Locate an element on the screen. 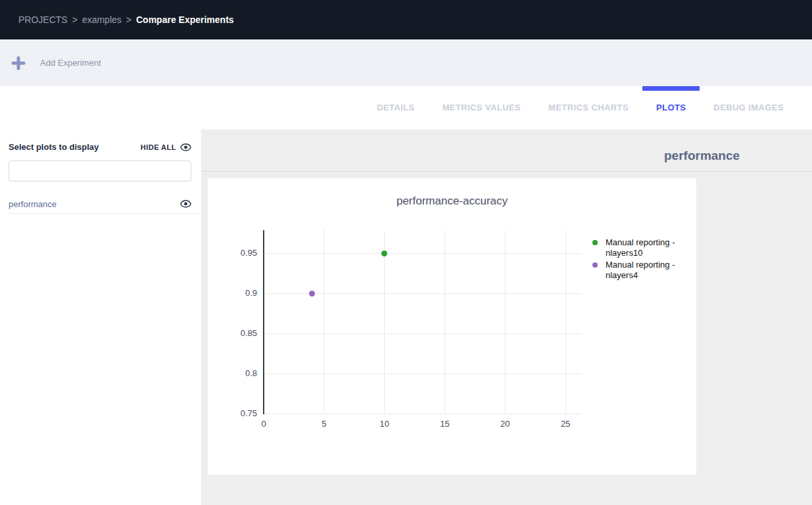 Image resolution: width=812 pixels, height=505 pixels. sidebar-title: Select plots to display is located at coordinates (54, 147).